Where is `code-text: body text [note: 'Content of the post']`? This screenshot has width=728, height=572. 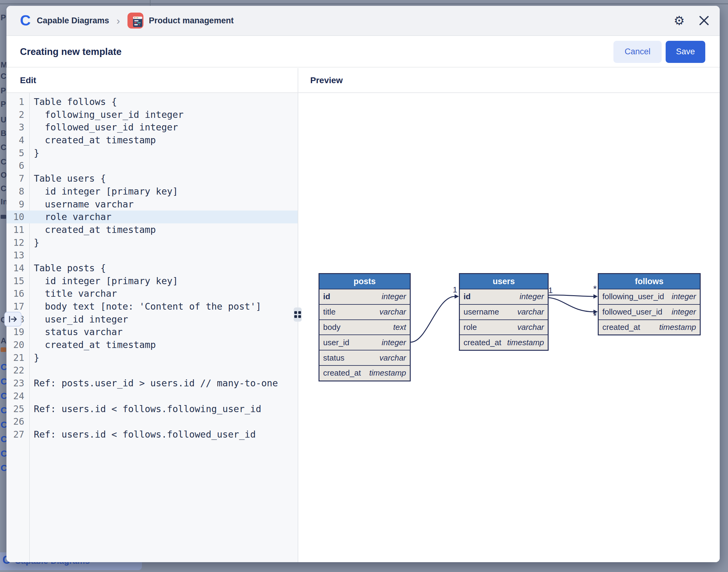 code-text: body text [note: 'Content of the post'] is located at coordinates (143, 307).